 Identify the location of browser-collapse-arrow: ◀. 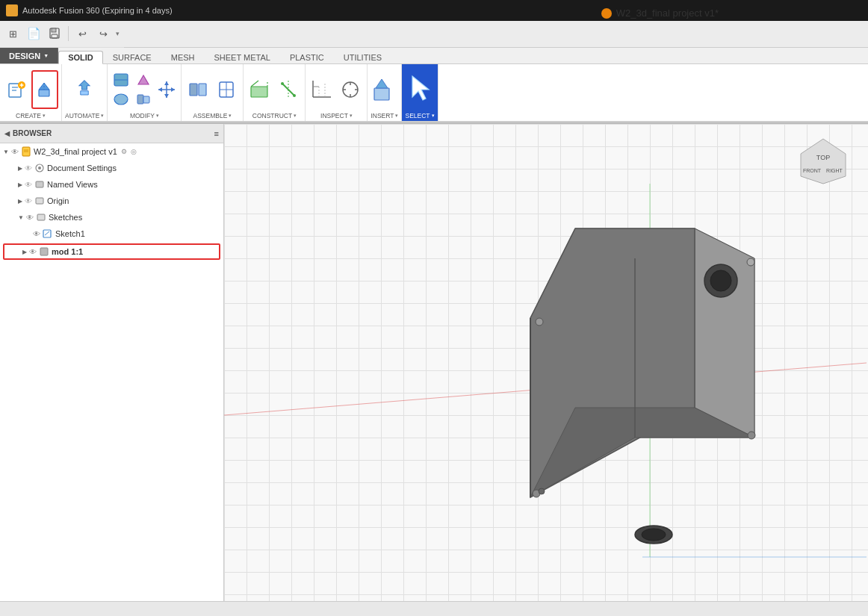
(7, 134).